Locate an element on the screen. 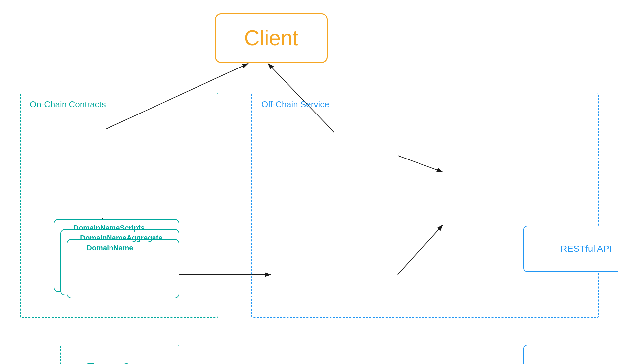 Image resolution: width=618 pixels, height=364 pixels. offchain-section-label: Off-Chain Service is located at coordinates (295, 105).